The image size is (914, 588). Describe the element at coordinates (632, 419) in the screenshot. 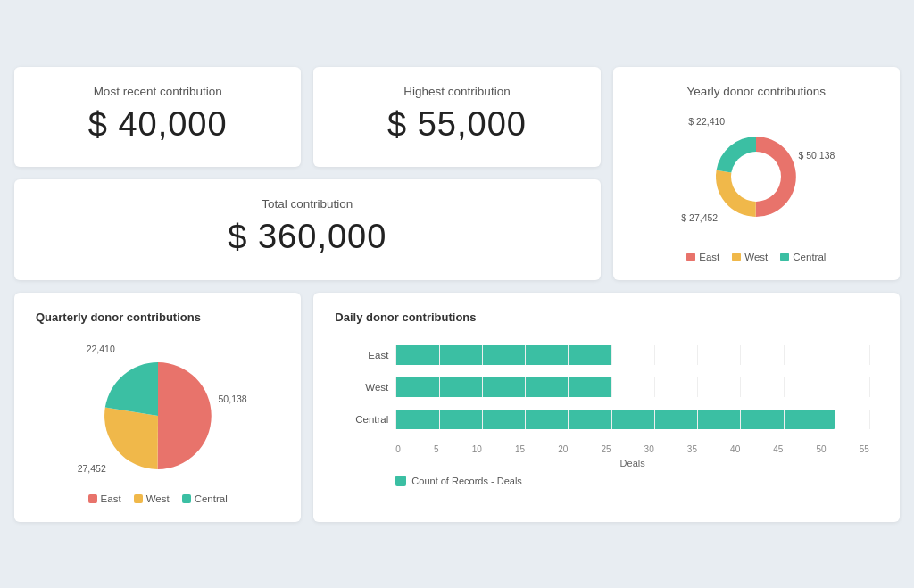

I see `bar-track-central` at that location.